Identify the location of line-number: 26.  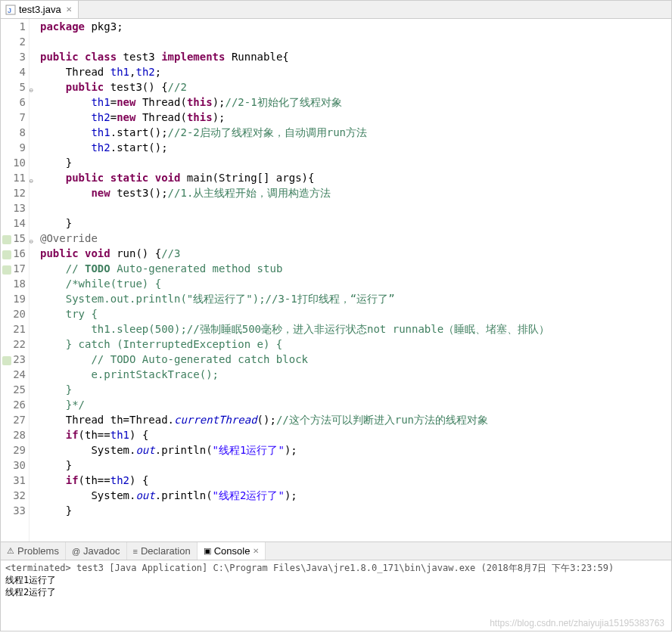
(14, 405).